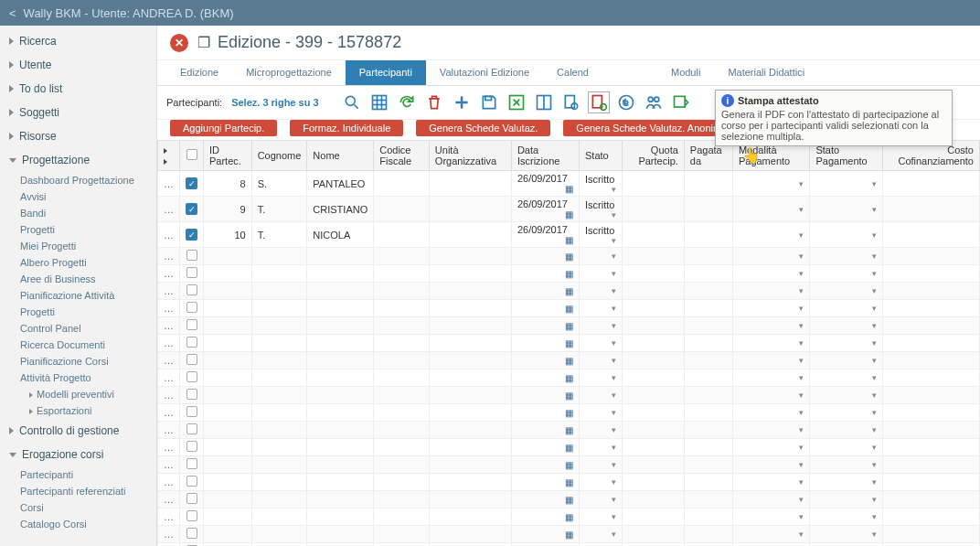 The width and height of the screenshot is (980, 546). Describe the element at coordinates (223, 128) in the screenshot. I see `action-button: Aggiungi Partecip.` at that location.